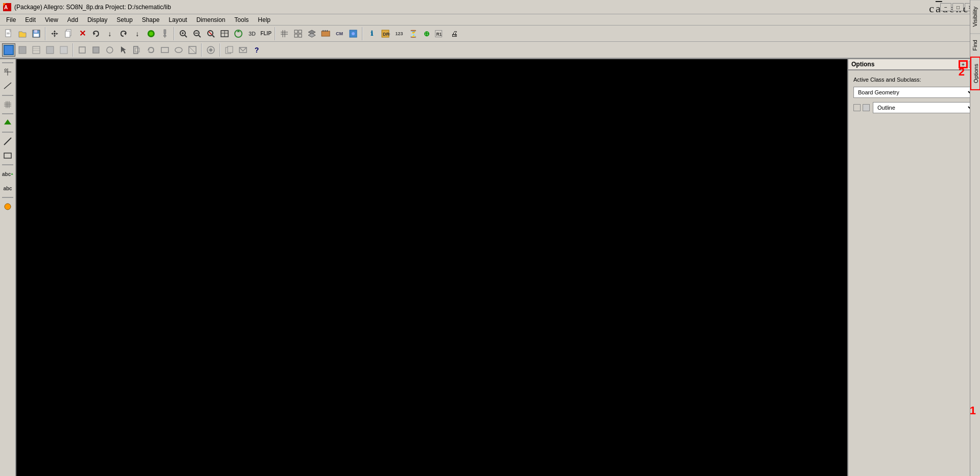 The width and height of the screenshot is (980, 476). I want to click on minimize-button: −, so click(946, 7).